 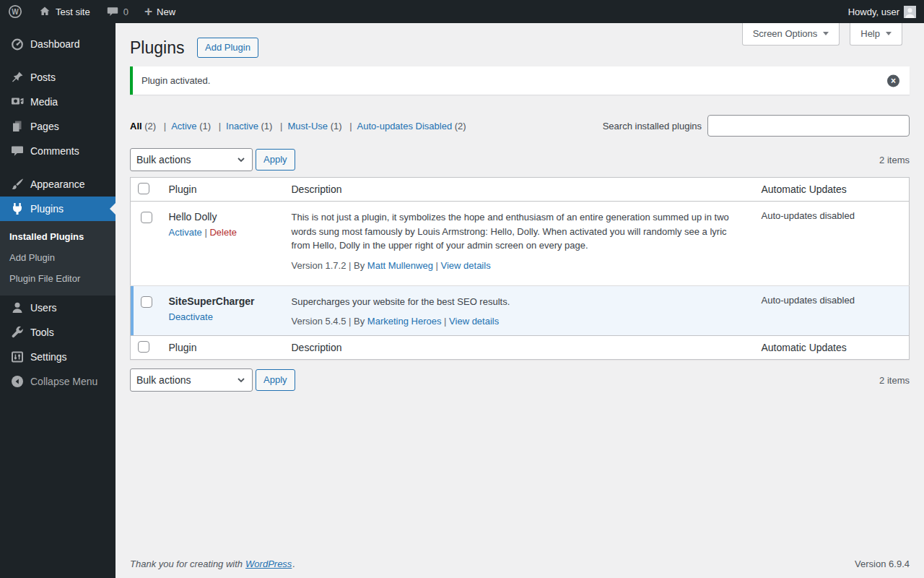 I want to click on screen-options-button: Screen Options, so click(x=791, y=35).